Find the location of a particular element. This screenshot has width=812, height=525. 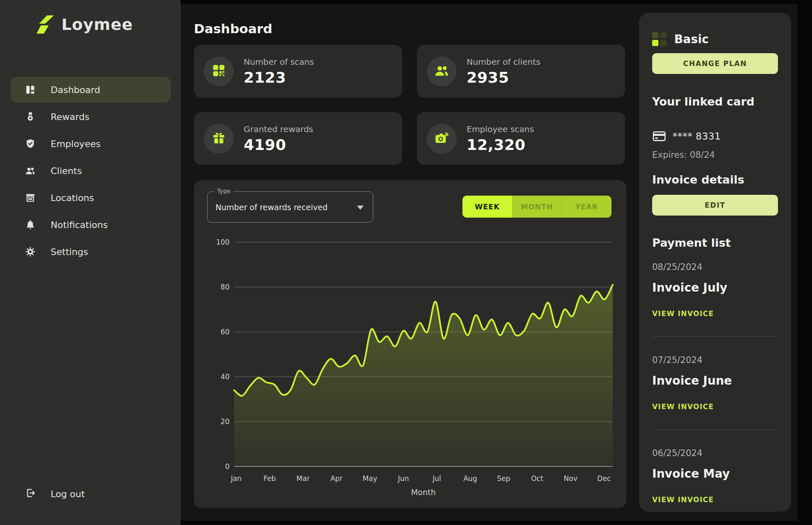

sidebar-item-dashboard: Dashboard is located at coordinates (90, 90).